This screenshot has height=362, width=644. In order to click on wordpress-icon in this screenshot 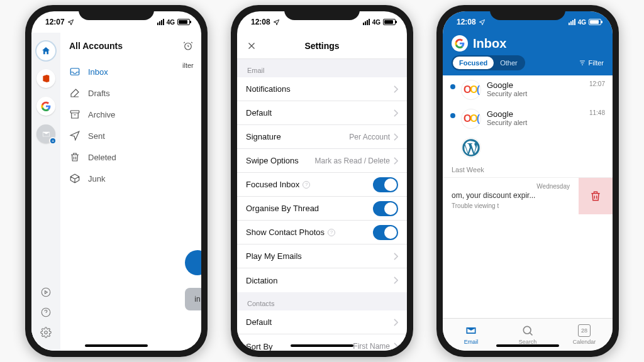, I will do `click(471, 148)`.